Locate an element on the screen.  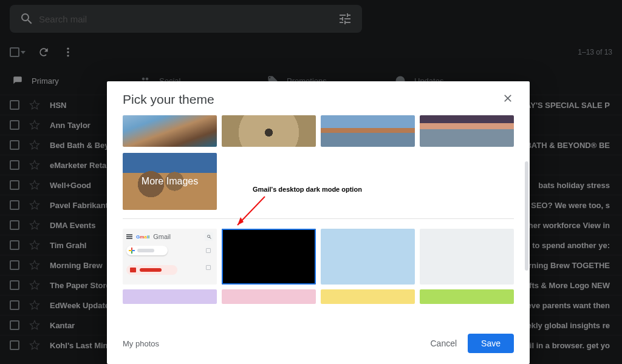
theme-thumb-city is located at coordinates (368, 131).